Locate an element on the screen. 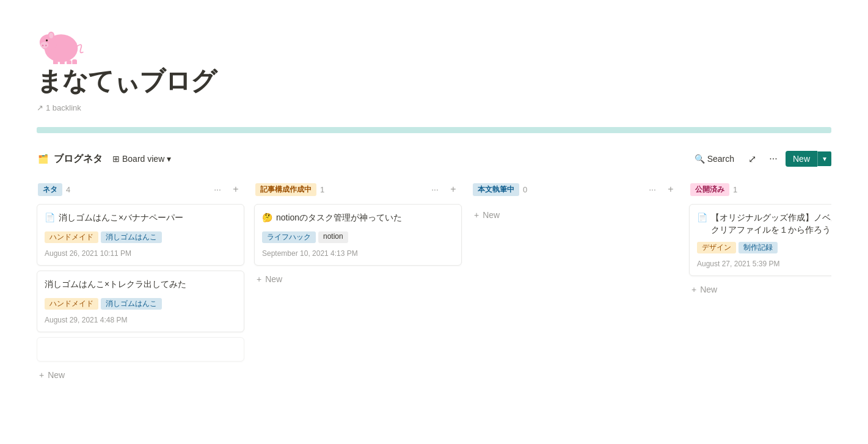 Image resolution: width=868 pixels, height=444 pixels. column-article: 記事構成作成中 1 ··· + 🤔 notionのタスク管理が神っていた ···… is located at coordinates (358, 233).